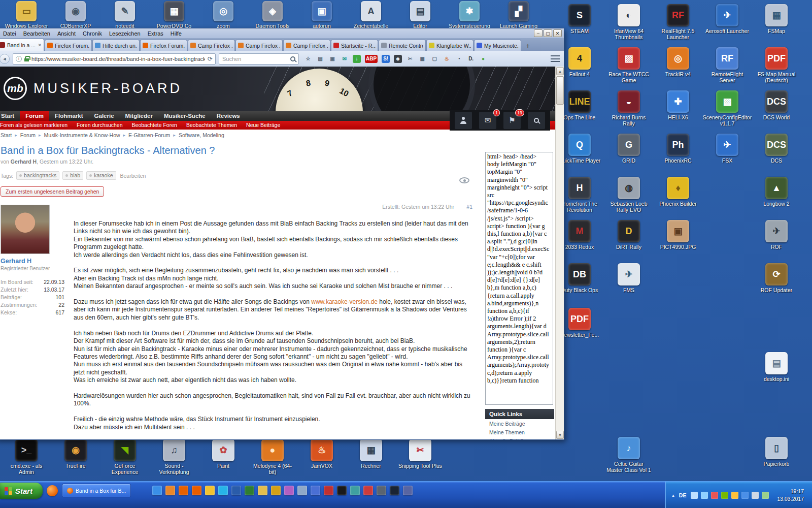 The width and height of the screenshot is (812, 508). What do you see at coordinates (21, 491) in the screenshot?
I see `start-button: Start` at bounding box center [21, 491].